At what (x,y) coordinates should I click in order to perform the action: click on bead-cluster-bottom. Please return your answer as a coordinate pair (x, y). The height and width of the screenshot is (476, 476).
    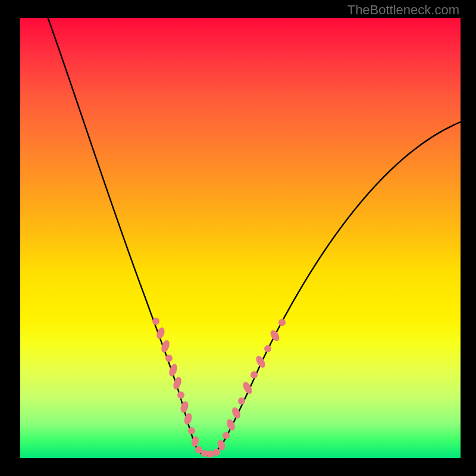
    Looking at the image, I should click on (208, 452).